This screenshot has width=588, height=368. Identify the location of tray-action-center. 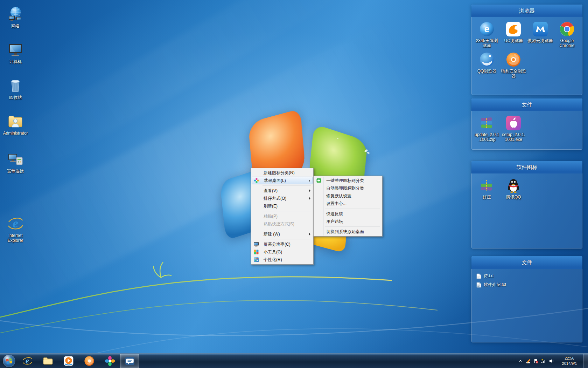
(536, 361).